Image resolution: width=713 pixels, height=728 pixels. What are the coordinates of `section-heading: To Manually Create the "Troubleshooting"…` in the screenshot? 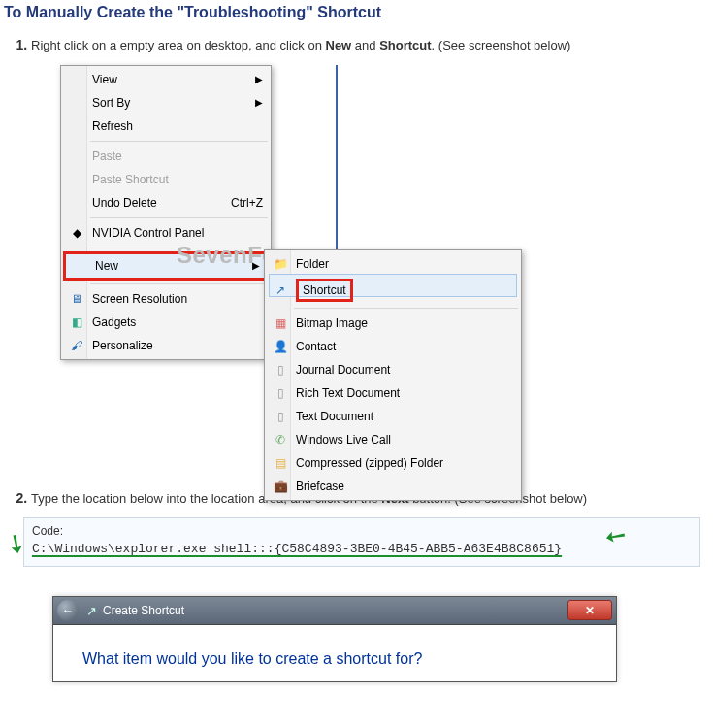 It's located at (359, 13).